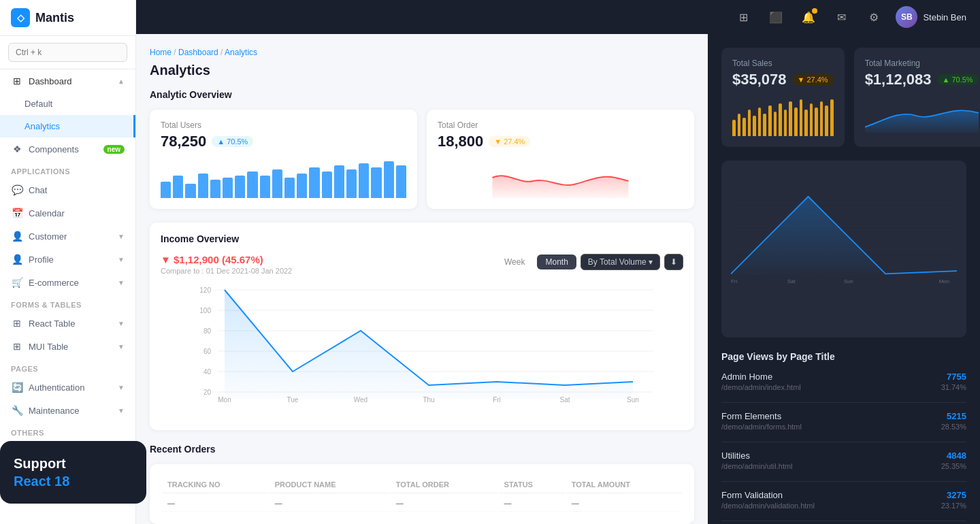  Describe the element at coordinates (674, 262) in the screenshot. I see `download-btn: ⬇` at that location.